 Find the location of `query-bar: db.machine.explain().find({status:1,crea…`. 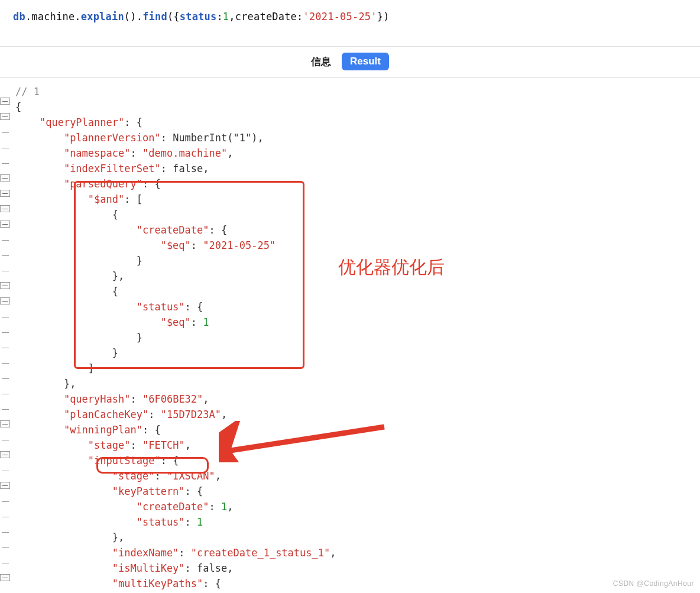

query-bar: db.machine.explain().find({status:1,crea… is located at coordinates (350, 24).